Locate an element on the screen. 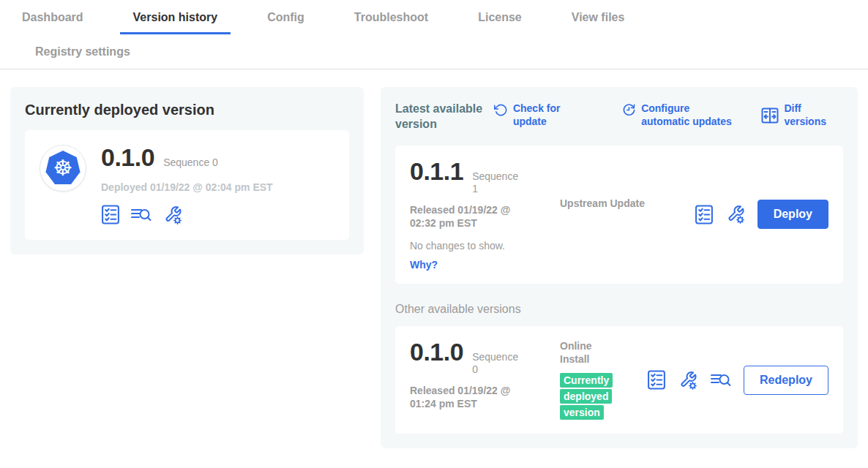 The width and height of the screenshot is (868, 468). other-version-number: 0.1.0 is located at coordinates (436, 352).